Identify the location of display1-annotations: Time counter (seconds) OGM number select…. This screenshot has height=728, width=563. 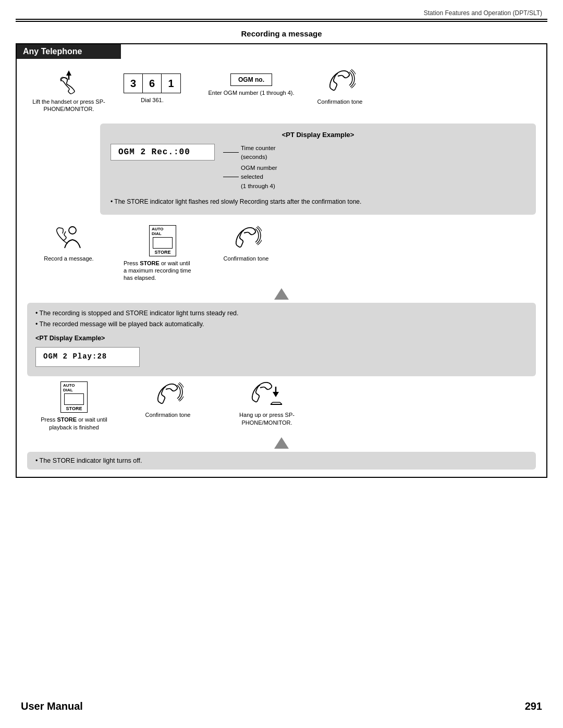
(250, 167).